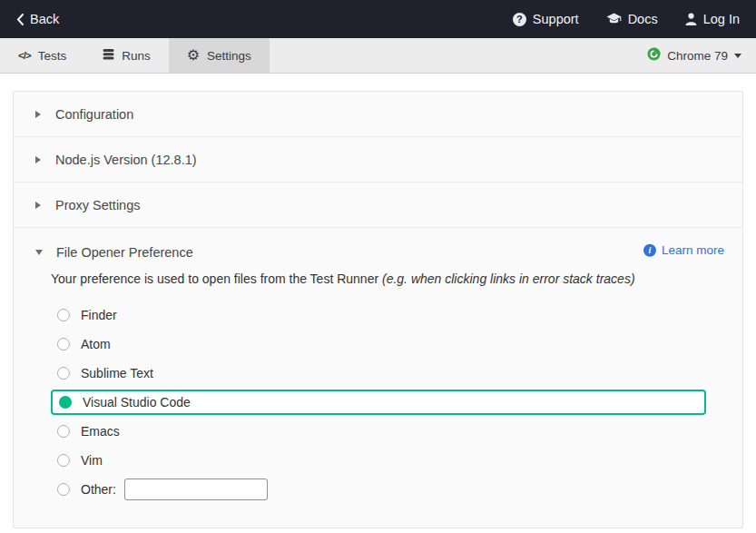 This screenshot has width=756, height=533. What do you see at coordinates (136, 56) in the screenshot?
I see `tab-runs-label: Runs` at bounding box center [136, 56].